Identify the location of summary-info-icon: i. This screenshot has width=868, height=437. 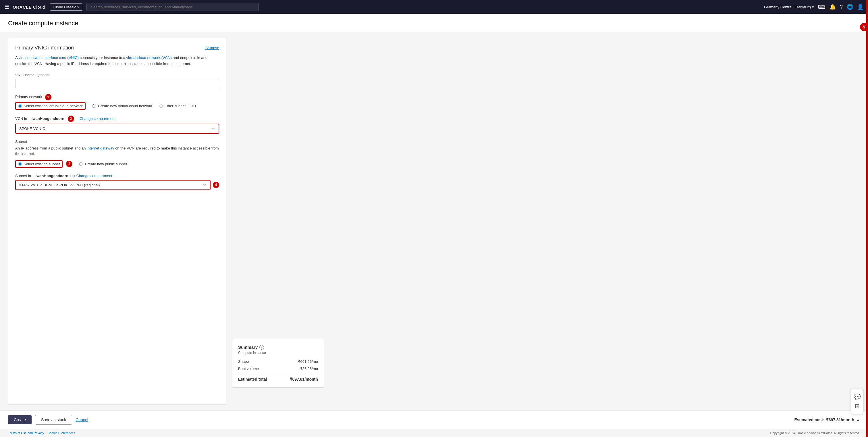
(261, 347).